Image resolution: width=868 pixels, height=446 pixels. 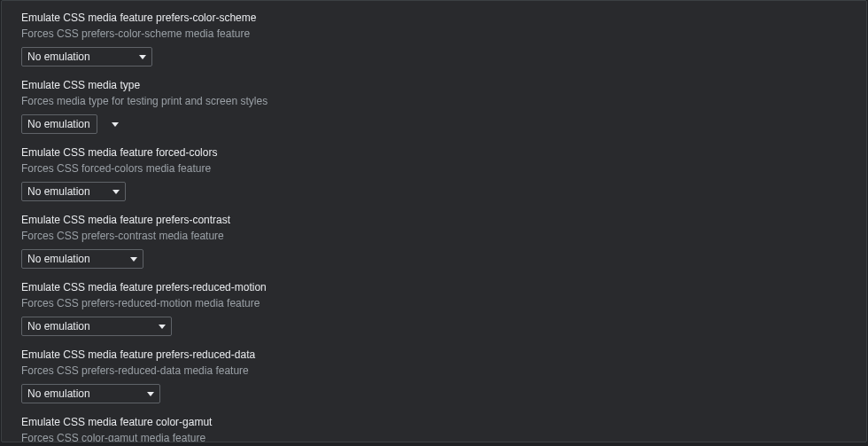 What do you see at coordinates (434, 38) in the screenshot?
I see `setting-prefers-color-scheme: Emulate CSS media feature prefers-color-…` at bounding box center [434, 38].